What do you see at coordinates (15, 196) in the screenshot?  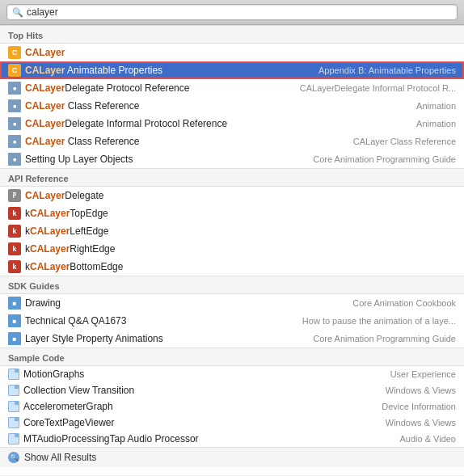 I see `api-icon: P` at bounding box center [15, 196].